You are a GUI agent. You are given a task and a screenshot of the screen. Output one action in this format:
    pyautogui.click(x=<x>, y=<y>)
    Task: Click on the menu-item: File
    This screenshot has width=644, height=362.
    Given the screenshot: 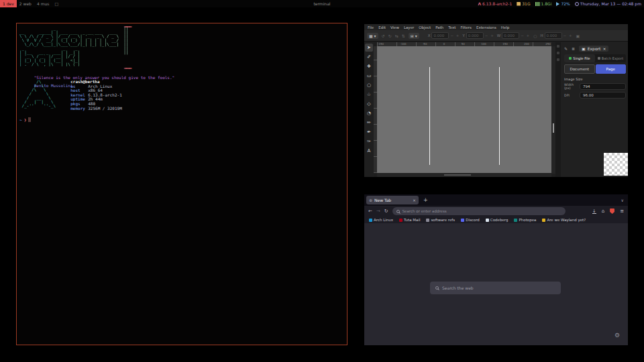 What is the action you would take?
    pyautogui.click(x=370, y=27)
    